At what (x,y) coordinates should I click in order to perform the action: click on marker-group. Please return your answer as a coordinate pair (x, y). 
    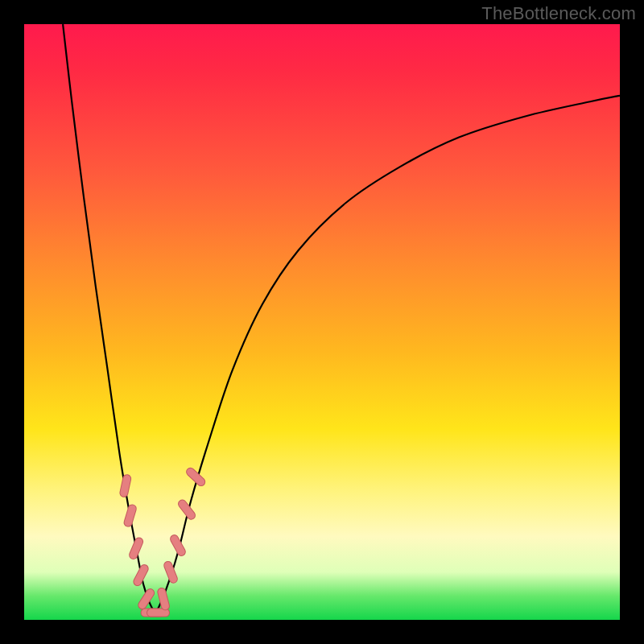
    Looking at the image, I should click on (163, 543).